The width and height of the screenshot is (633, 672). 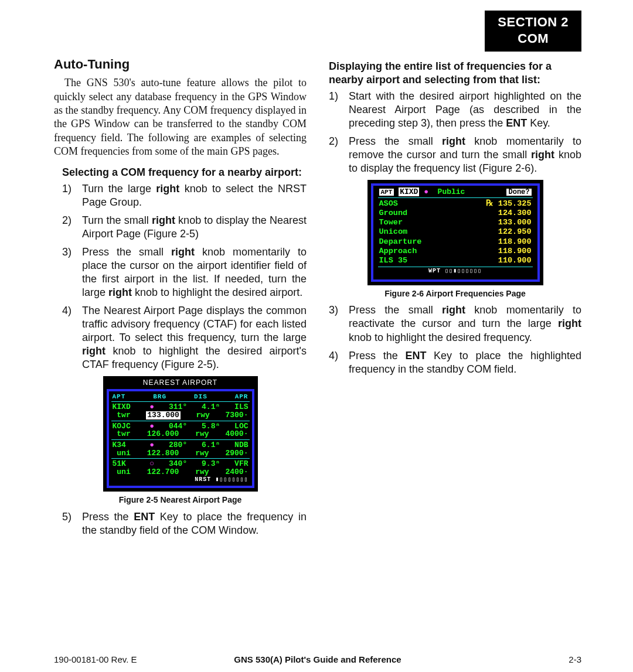 I want to click on step-text: Press the ENT Key to place the highlight…, so click(x=465, y=363).